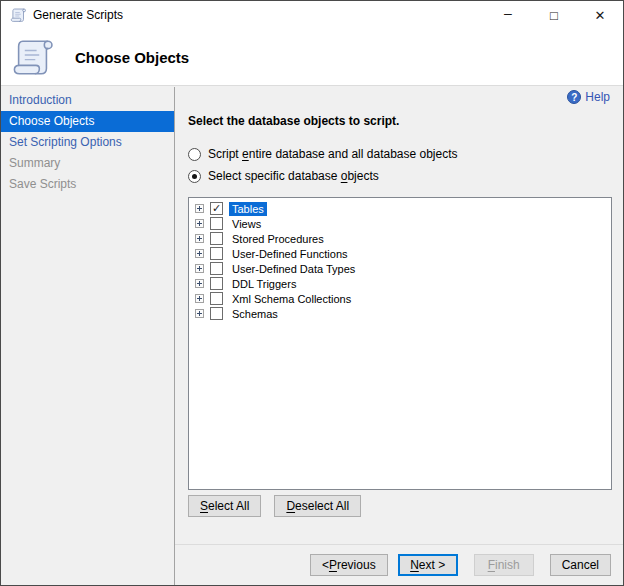 The image size is (624, 586). Describe the element at coordinates (259, 15) in the screenshot. I see `window-title: Generate Scripts` at that location.